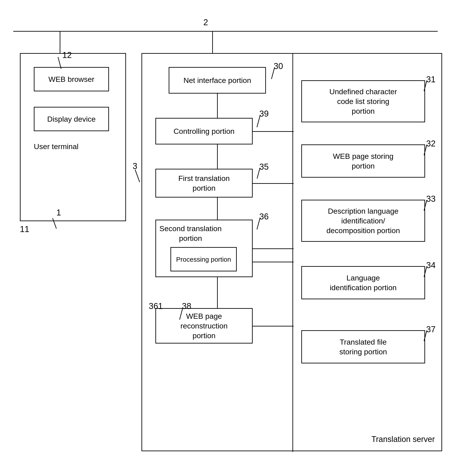 Image resolution: width=462 pixels, height=476 pixels. I want to click on processing-box: Processing portion, so click(204, 259).